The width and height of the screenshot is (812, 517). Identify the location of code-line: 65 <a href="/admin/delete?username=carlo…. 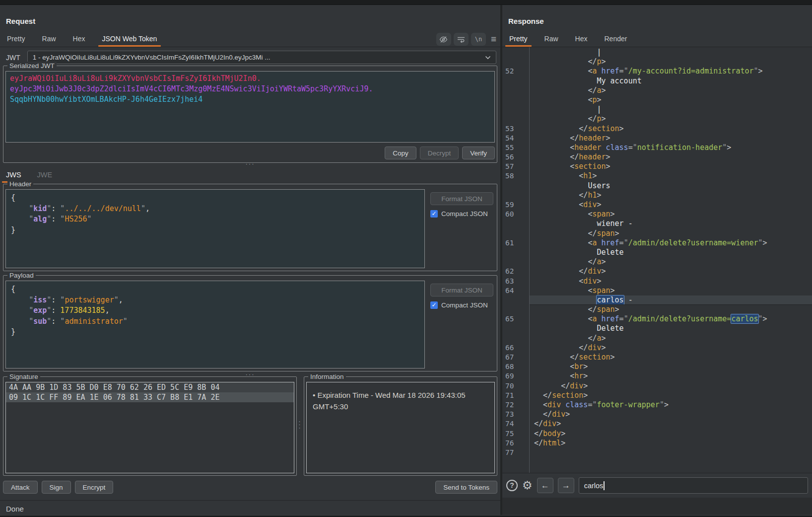
(657, 319).